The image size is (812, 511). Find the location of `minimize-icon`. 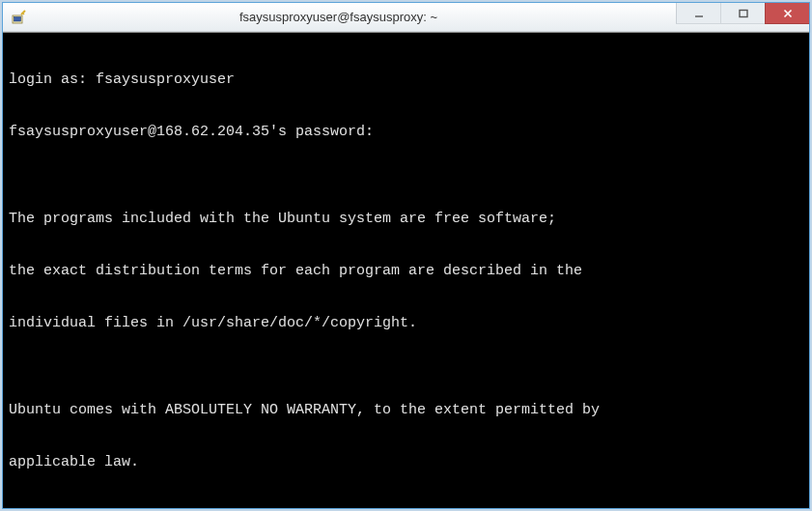

minimize-icon is located at coordinates (699, 14).